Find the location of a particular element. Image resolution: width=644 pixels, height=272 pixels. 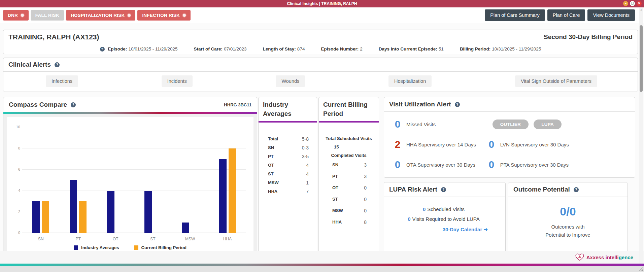

close-icon: ✕ is located at coordinates (639, 3).